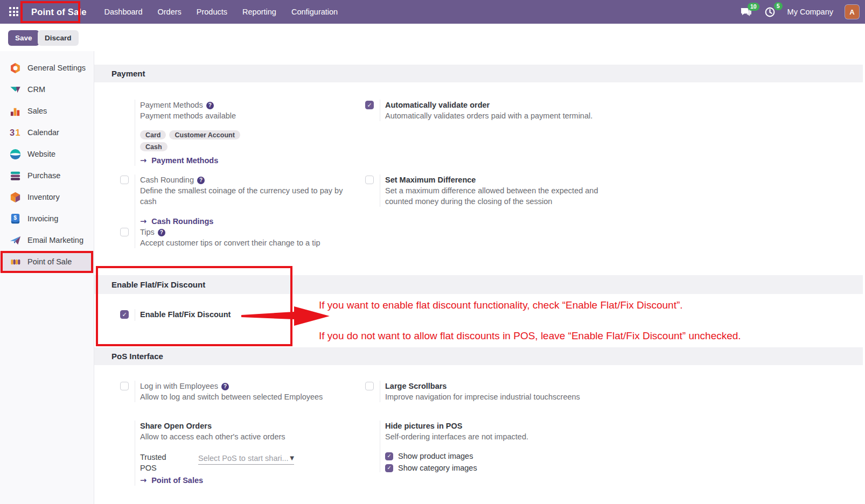  I want to click on tag-card: Card, so click(153, 135).